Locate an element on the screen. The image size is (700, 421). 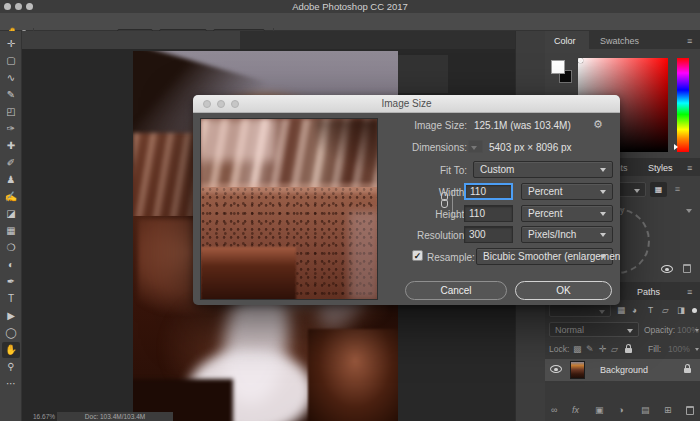
visibility-eye-icon is located at coordinates (667, 269).